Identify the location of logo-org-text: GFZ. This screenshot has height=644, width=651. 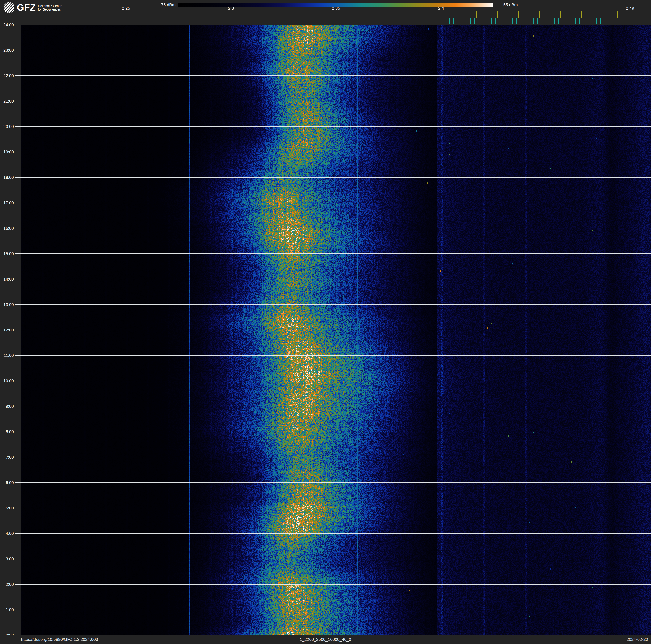
(26, 7).